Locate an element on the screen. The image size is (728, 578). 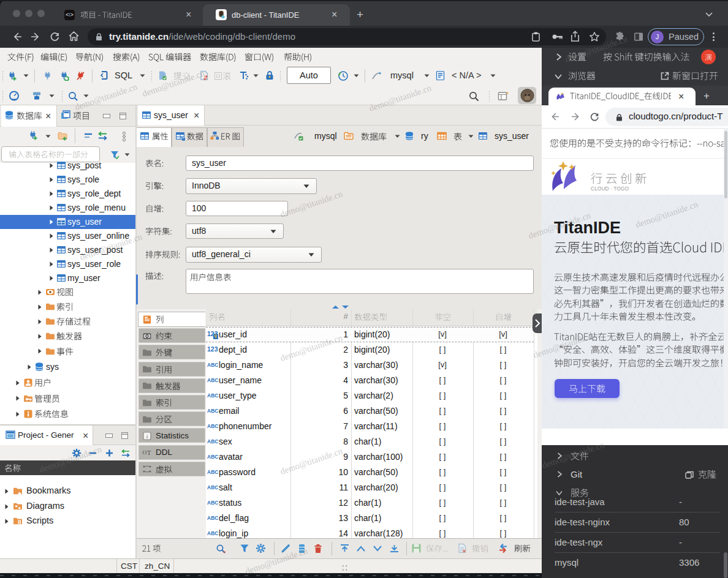
svg-text: T is located at coordinates (150, 452).